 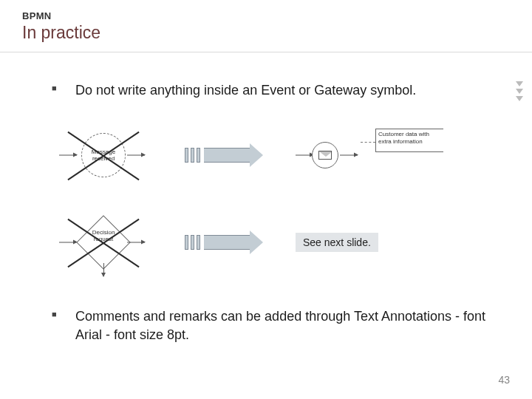 I want to click on example-row-gateway: Decision request See next slide., so click(x=273, y=242).